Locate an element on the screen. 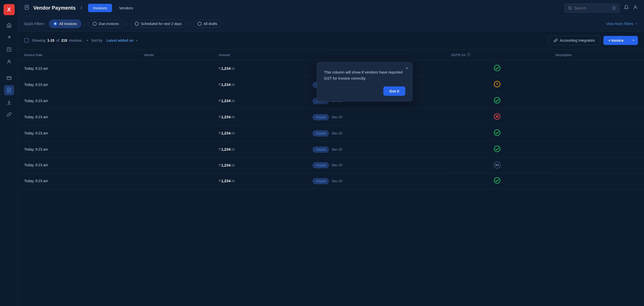 The width and height of the screenshot is (644, 306). cell-status: Unpaid Dec 25 is located at coordinates (376, 165).